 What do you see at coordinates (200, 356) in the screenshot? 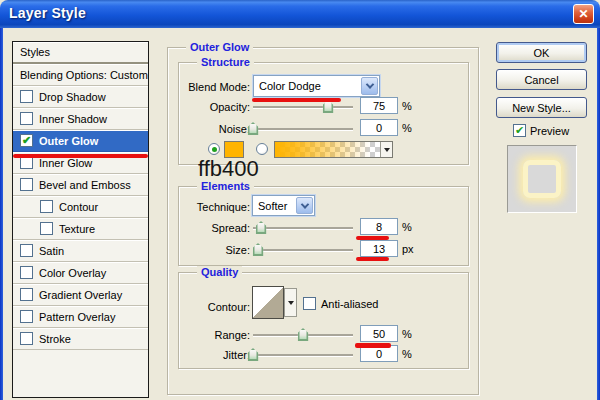
I see `jitter-label: Jitter:` at bounding box center [200, 356].